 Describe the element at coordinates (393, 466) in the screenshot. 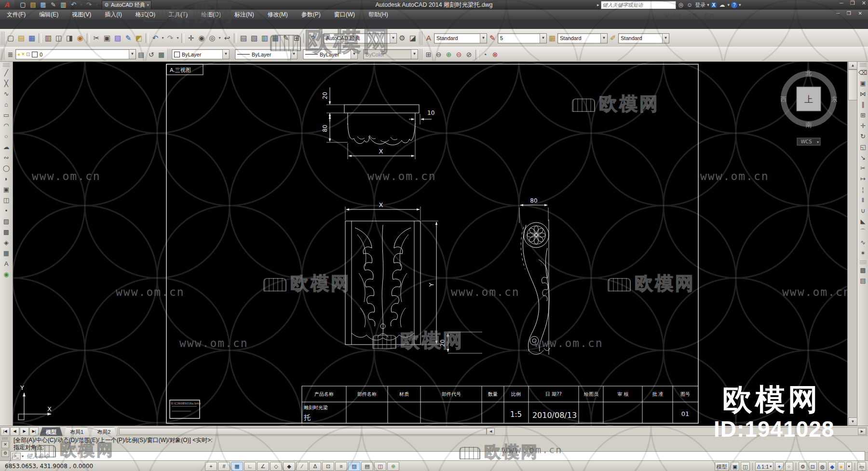

I see `annotation-monitor-toggle: ⊕` at that location.